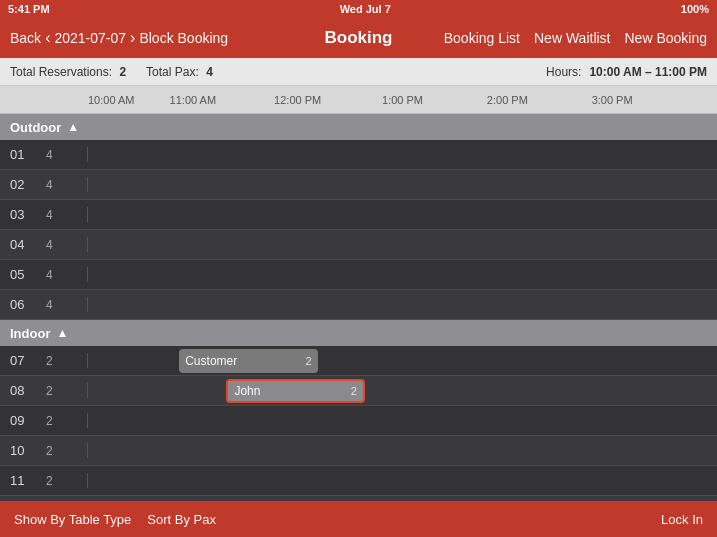  I want to click on status-day: Wed Jul 7, so click(366, 9).